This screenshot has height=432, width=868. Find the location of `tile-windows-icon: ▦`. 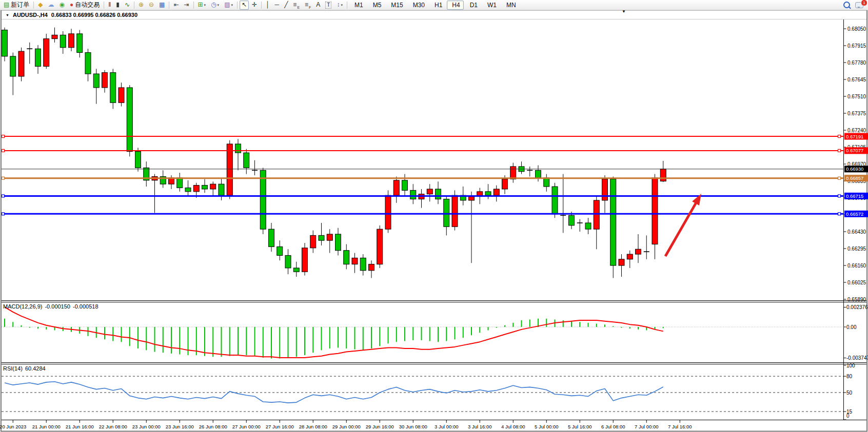

tile-windows-icon: ▦ is located at coordinates (162, 5).